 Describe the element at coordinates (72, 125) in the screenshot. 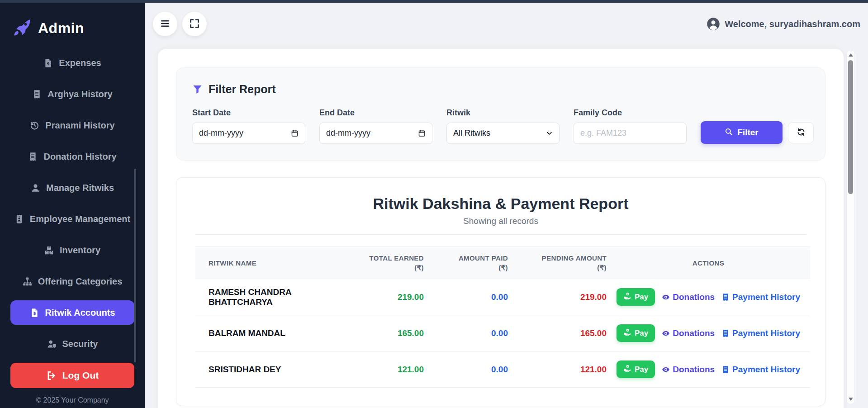

I see `sidebar-item-pranami-history: Pranami History` at that location.